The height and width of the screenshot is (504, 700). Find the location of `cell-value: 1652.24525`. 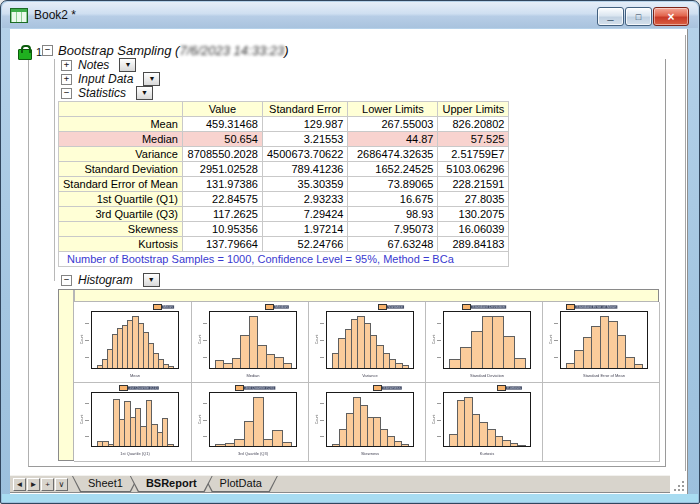

cell-value: 1652.24525 is located at coordinates (393, 170).